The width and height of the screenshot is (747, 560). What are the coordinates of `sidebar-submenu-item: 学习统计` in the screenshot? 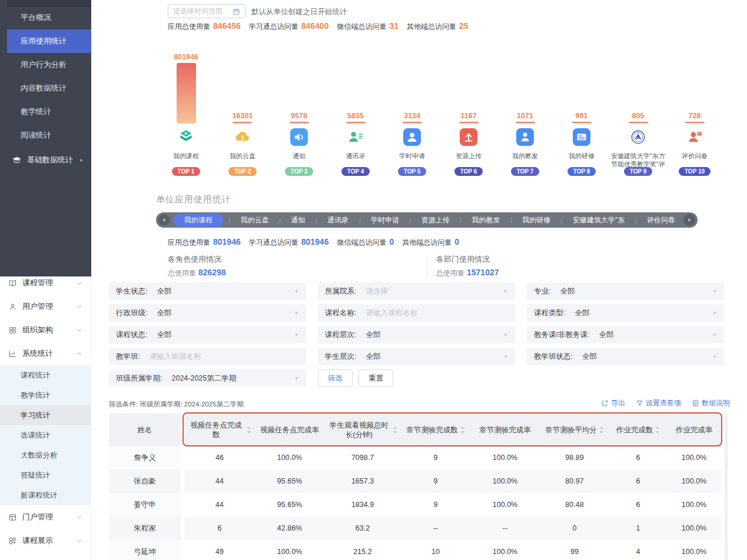 It's located at (45, 415).